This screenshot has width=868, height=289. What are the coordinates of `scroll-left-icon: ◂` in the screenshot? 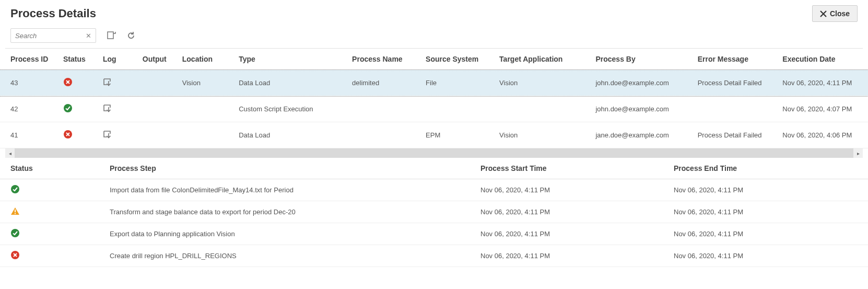 It's located at (10, 153).